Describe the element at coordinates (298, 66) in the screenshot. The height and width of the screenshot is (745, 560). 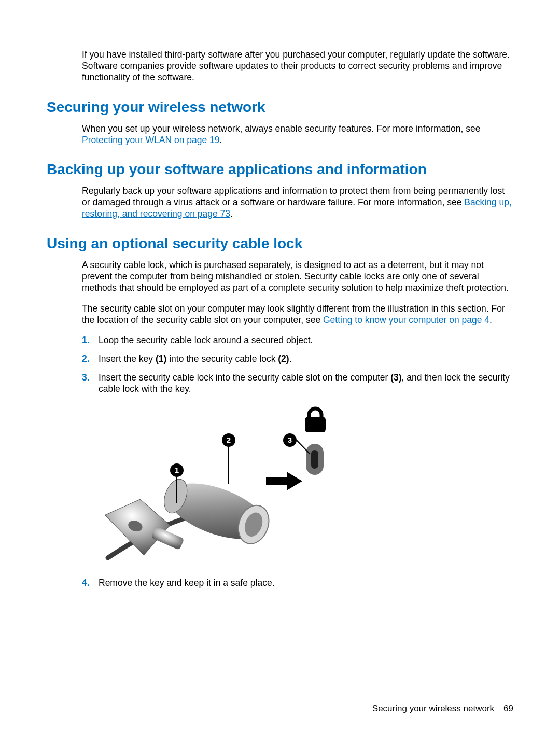
I see `intro-paragraph: If you have installed third-party softwa…` at that location.